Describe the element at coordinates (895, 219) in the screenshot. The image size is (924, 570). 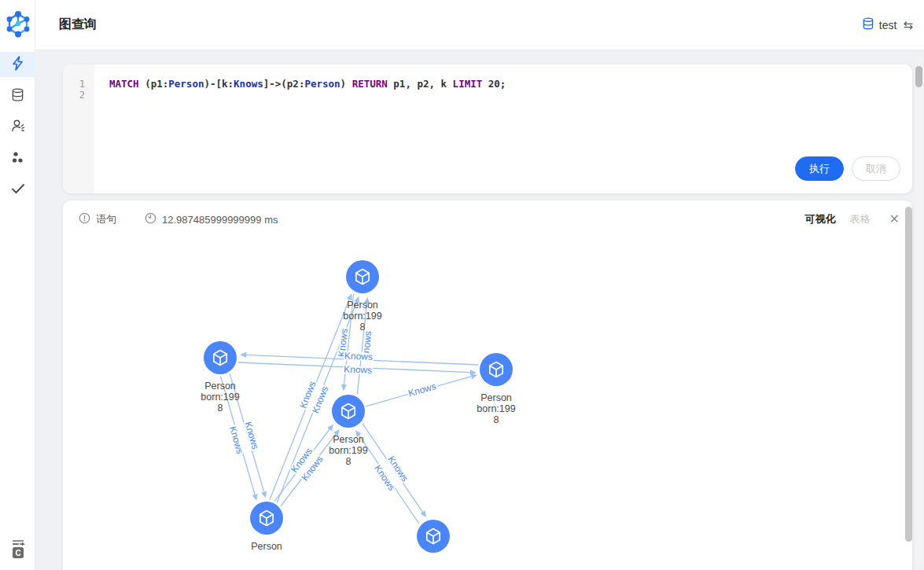
I see `close-icon: ✕` at that location.